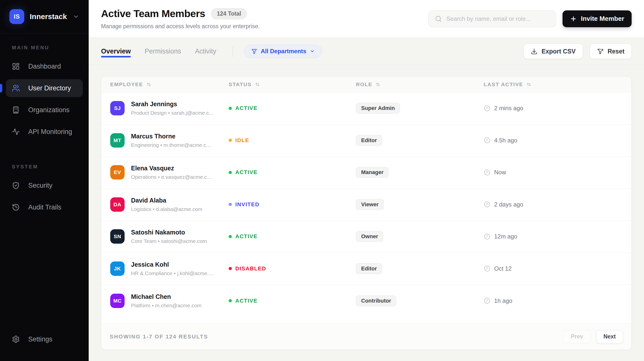  What do you see at coordinates (366, 84) in the screenshot?
I see `table-header-row: EMPLOYEE STATUS ROLE LAST ACTIVE` at bounding box center [366, 84].